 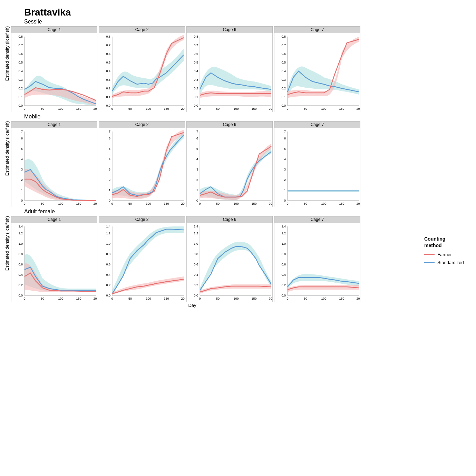 I want to click on svg-text: 1, so click(x=285, y=190).